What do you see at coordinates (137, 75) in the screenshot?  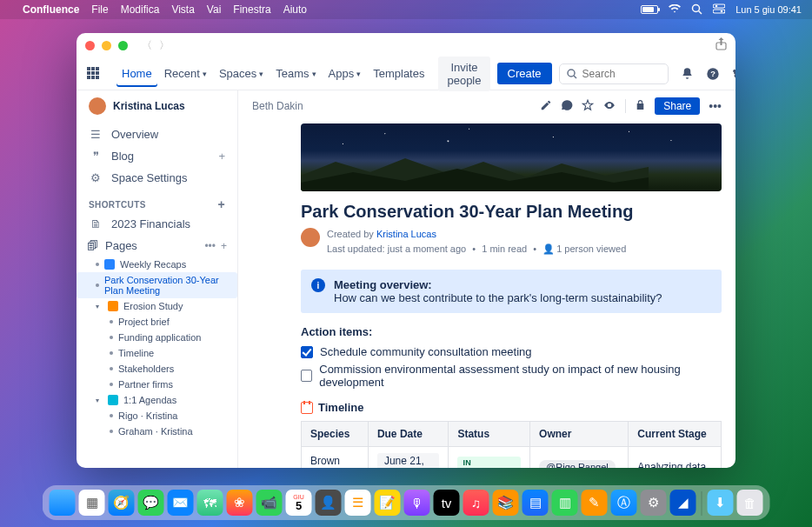 I see `nav-home: Home` at bounding box center [137, 75].